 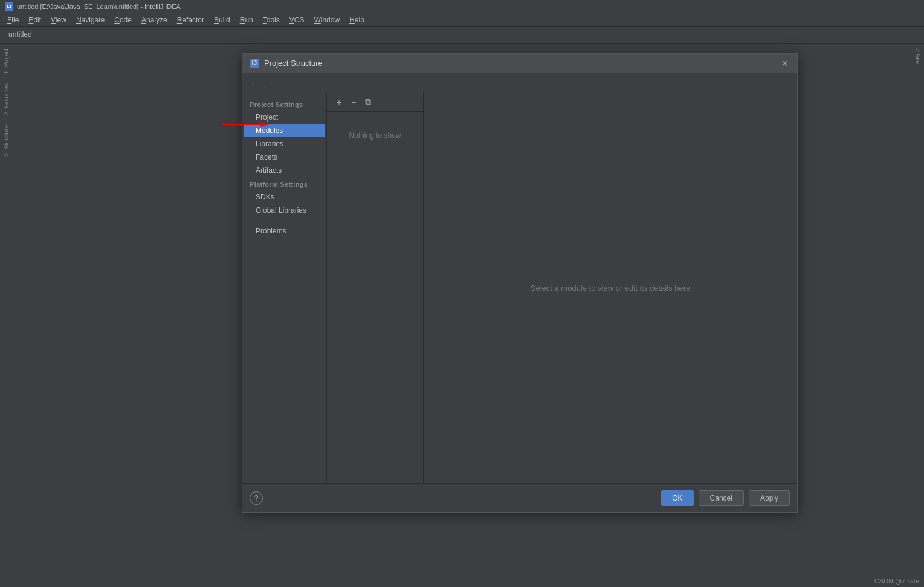 I want to click on menu-code: Code, so click(x=123, y=20).